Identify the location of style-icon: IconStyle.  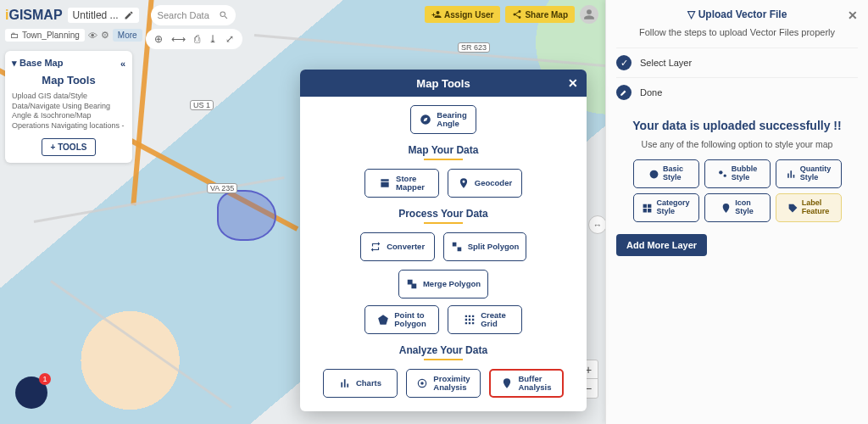
(737, 208).